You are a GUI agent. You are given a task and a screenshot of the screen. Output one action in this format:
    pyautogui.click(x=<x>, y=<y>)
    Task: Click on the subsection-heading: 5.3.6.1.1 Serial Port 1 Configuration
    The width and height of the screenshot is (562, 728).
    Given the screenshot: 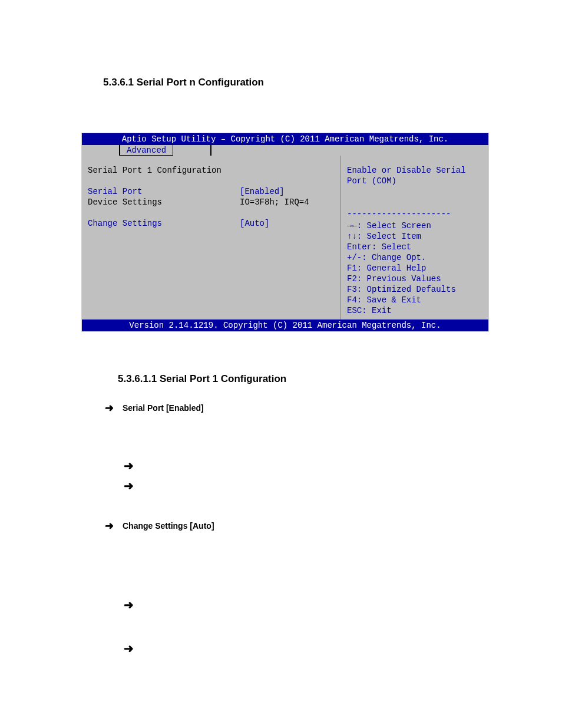 What is the action you would take?
    pyautogui.click(x=313, y=379)
    